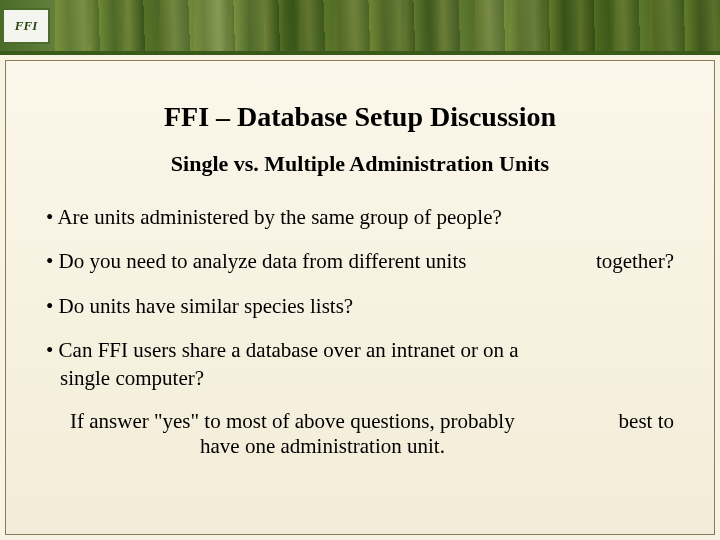 The image size is (720, 540). Describe the element at coordinates (26, 26) in the screenshot. I see `ffi-logo: FFI` at that location.